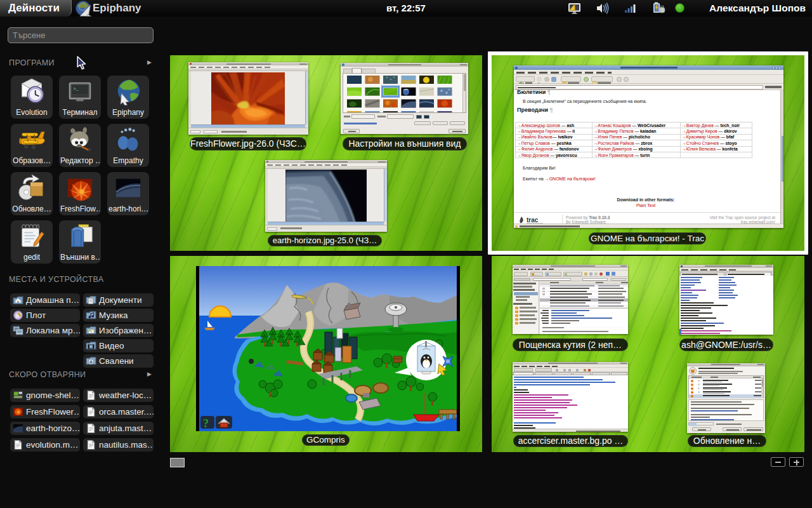 The height and width of the screenshot is (508, 812). What do you see at coordinates (533, 220) in the screenshot?
I see `svg-text: trac` at bounding box center [533, 220].